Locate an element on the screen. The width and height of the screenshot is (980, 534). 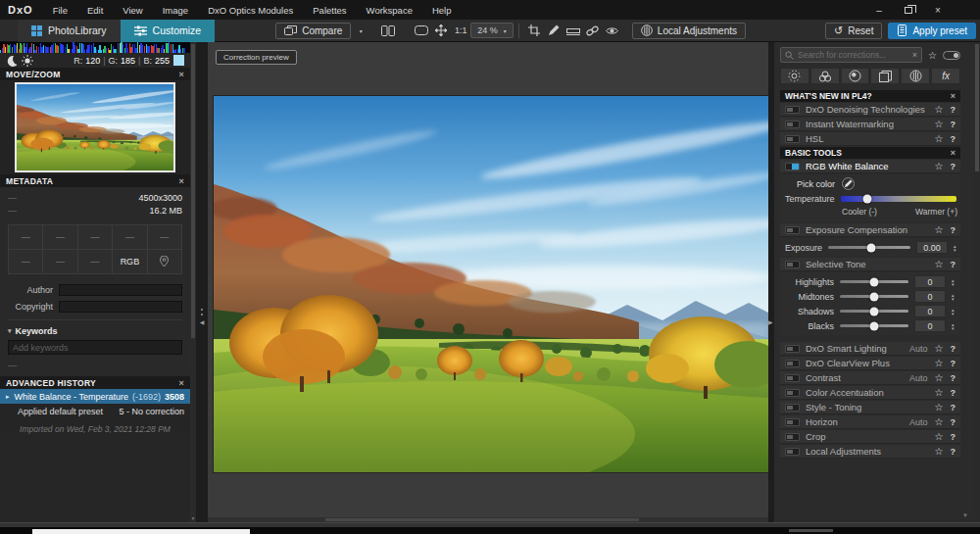
midtones-slider is located at coordinates (874, 296).